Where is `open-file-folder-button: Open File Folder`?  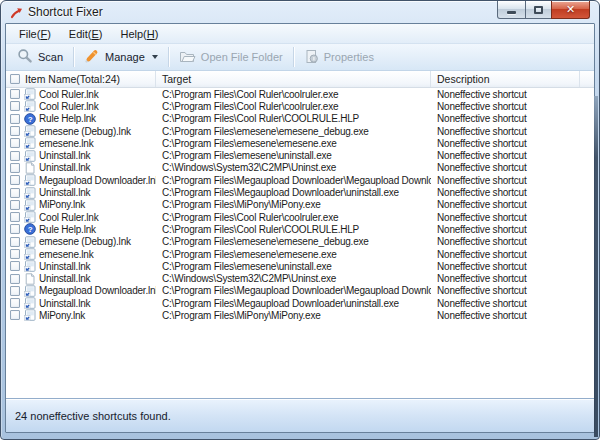 open-file-folder-button: Open File Folder is located at coordinates (231, 57).